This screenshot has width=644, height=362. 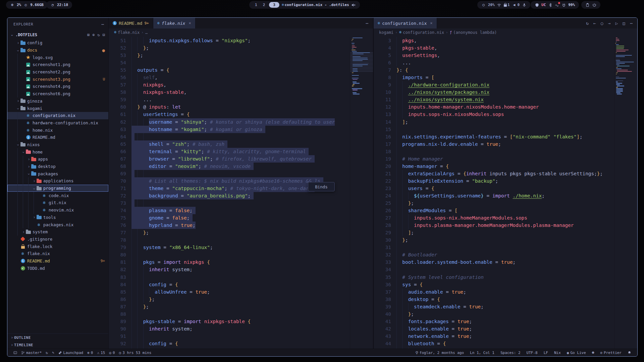 I want to click on code-line: 32 # Bootloader, so click(x=494, y=255).